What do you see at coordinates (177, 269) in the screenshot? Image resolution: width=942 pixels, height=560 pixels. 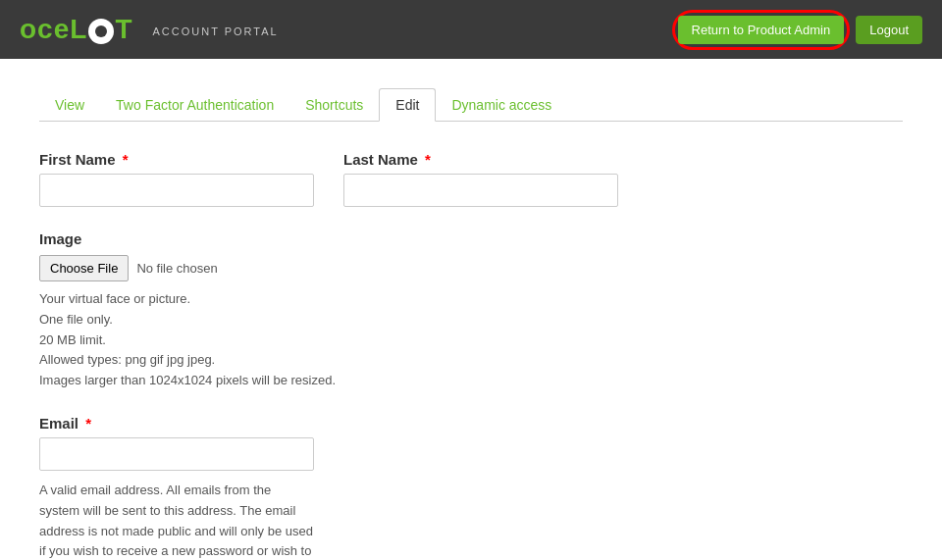 I see `file-chosen-text: No file chosen` at bounding box center [177, 269].